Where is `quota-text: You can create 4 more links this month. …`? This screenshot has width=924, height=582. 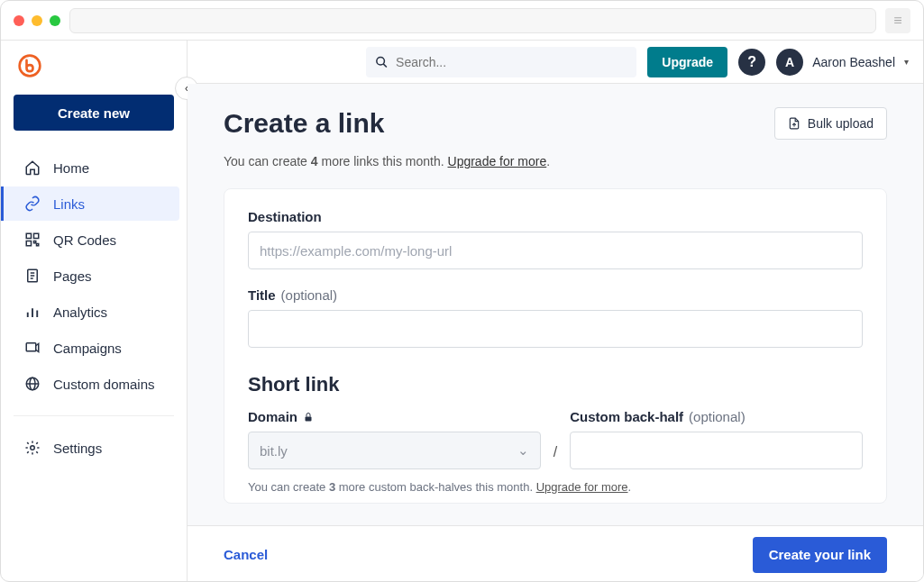
quota-text: You can create 4 more links this month. … is located at coordinates (555, 161).